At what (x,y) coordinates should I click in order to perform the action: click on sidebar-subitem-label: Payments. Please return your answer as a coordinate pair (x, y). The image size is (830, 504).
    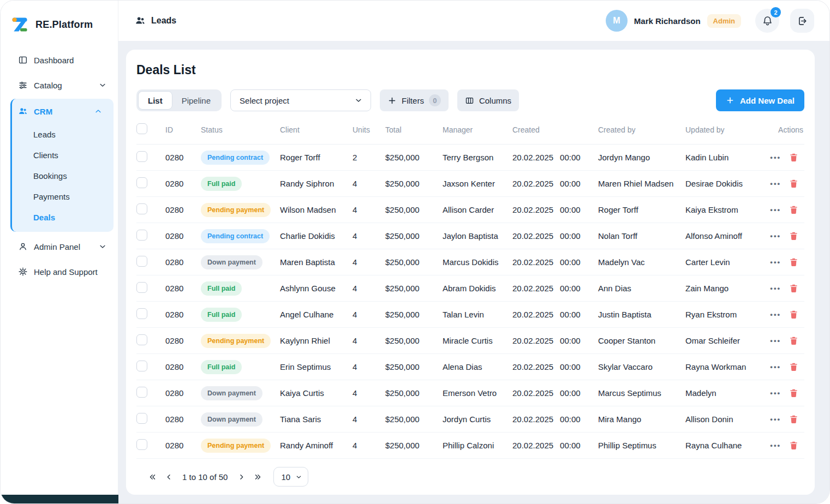
    Looking at the image, I should click on (51, 196).